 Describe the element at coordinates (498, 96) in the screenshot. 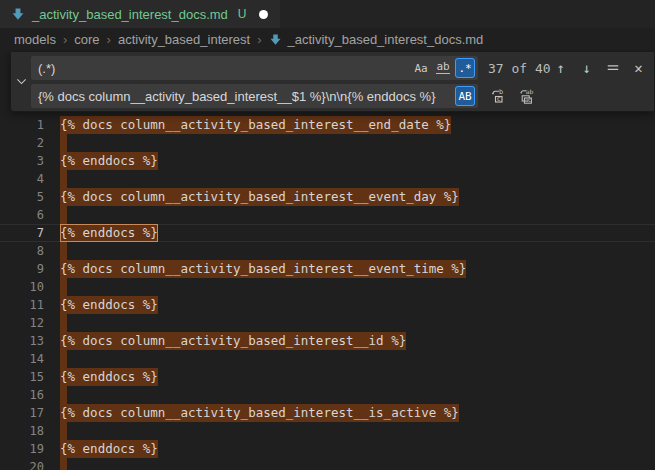

I see `replace-button: b c` at that location.